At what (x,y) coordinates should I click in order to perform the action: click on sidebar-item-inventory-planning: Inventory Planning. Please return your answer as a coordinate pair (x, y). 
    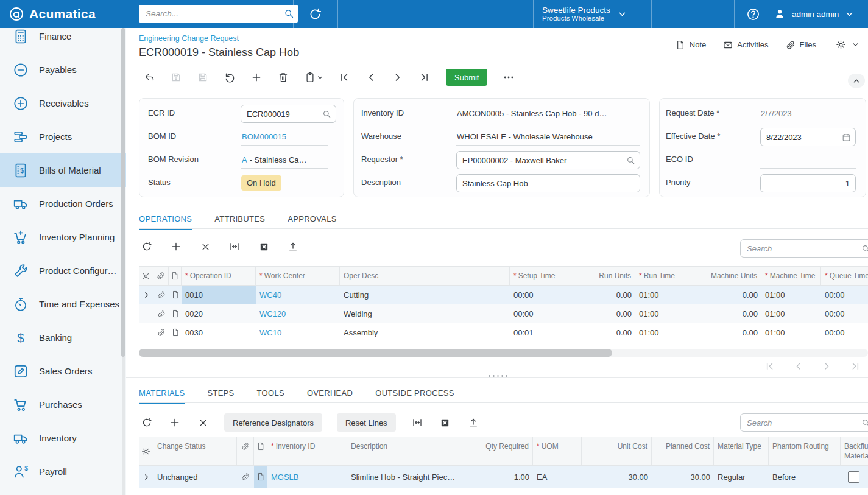
    Looking at the image, I should click on (63, 237).